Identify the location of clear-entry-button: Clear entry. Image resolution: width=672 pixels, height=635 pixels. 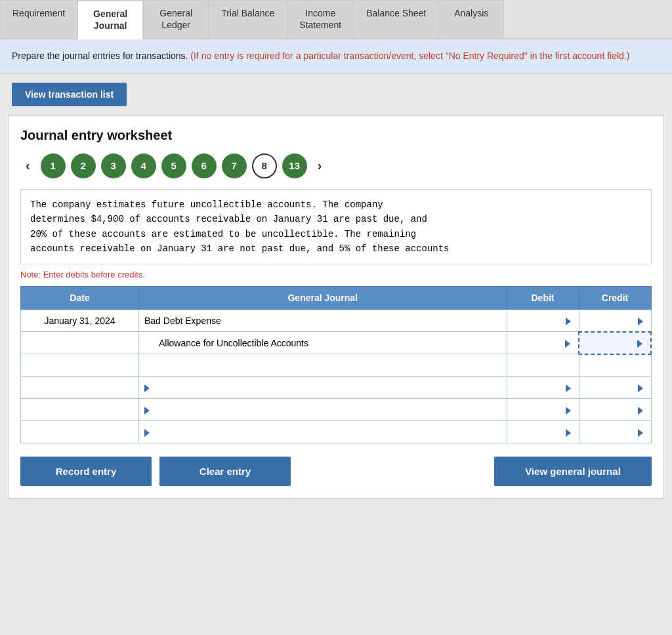
(225, 471).